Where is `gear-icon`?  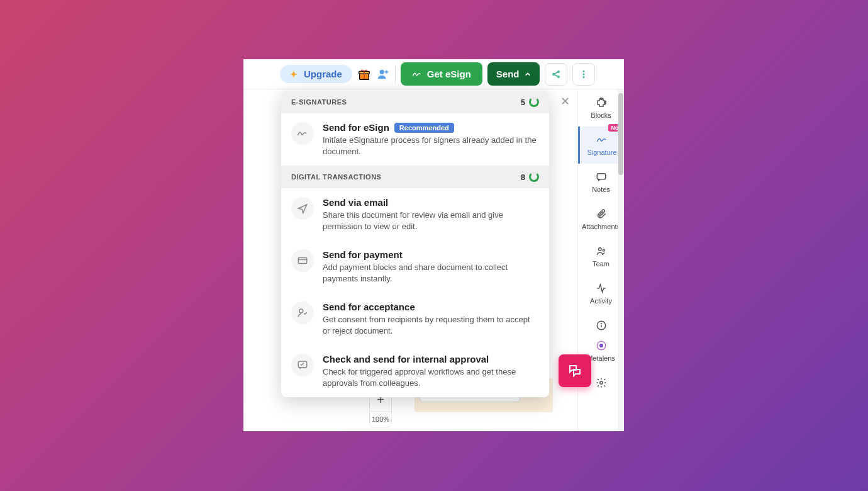 gear-icon is located at coordinates (601, 383).